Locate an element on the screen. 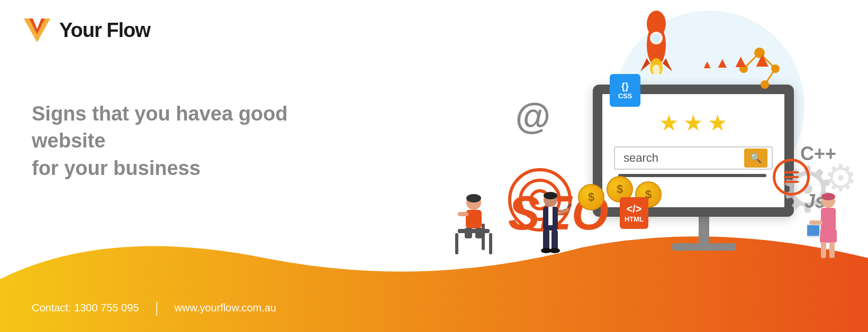  logo-text: Your Flow is located at coordinates (105, 31).